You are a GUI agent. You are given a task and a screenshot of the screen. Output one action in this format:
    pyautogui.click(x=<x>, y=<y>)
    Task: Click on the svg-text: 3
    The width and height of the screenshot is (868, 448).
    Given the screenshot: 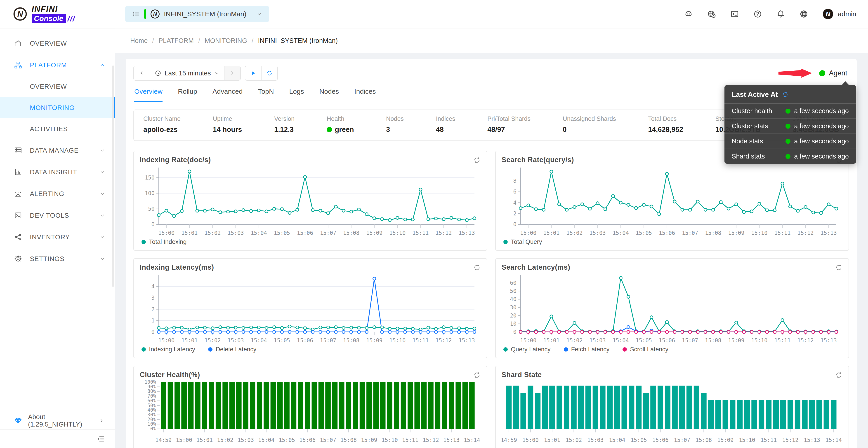 What is the action you would take?
    pyautogui.click(x=153, y=298)
    